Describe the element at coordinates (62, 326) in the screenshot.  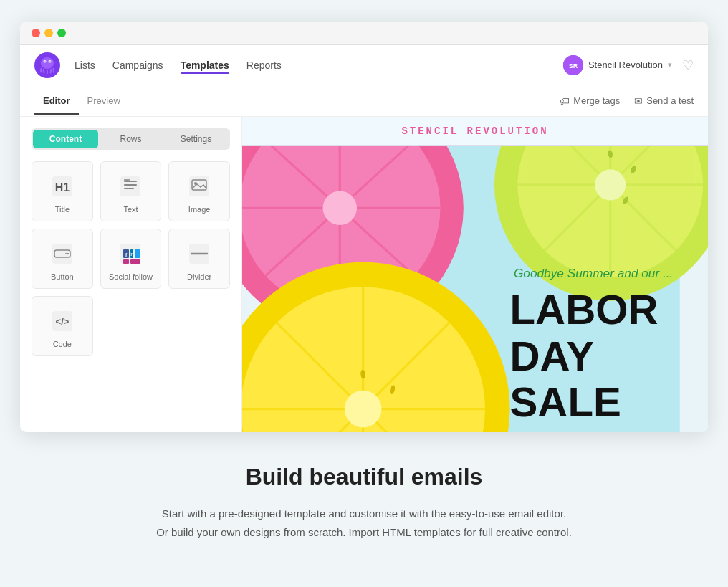
I see `element-card-code: </> Code` at that location.